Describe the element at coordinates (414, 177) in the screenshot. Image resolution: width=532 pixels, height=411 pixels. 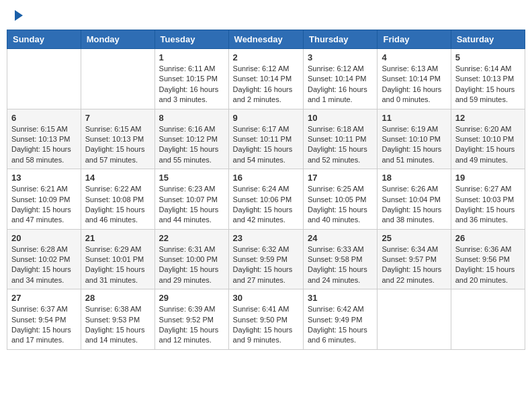
I see `day-number: 18` at that location.